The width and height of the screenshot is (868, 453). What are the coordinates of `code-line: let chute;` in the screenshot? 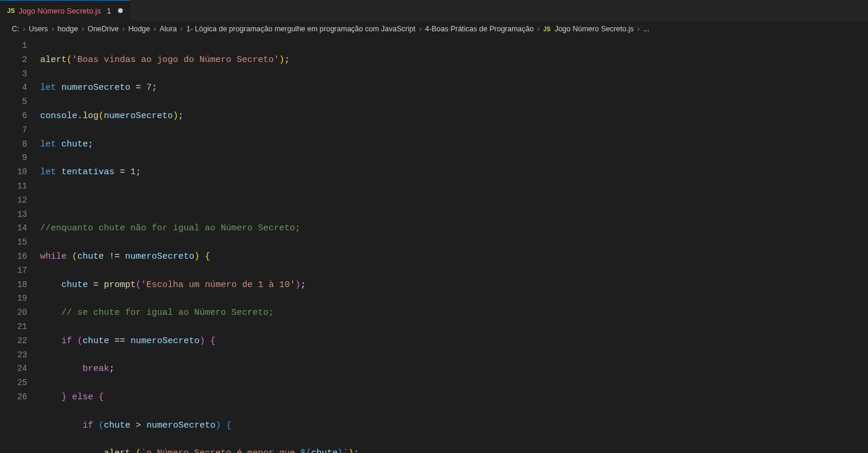 It's located at (454, 145).